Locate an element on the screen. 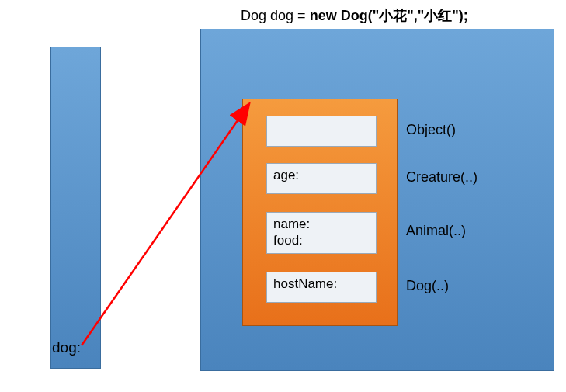 Image resolution: width=566 pixels, height=392 pixels. field-animal-name-text: name: is located at coordinates (292, 224).